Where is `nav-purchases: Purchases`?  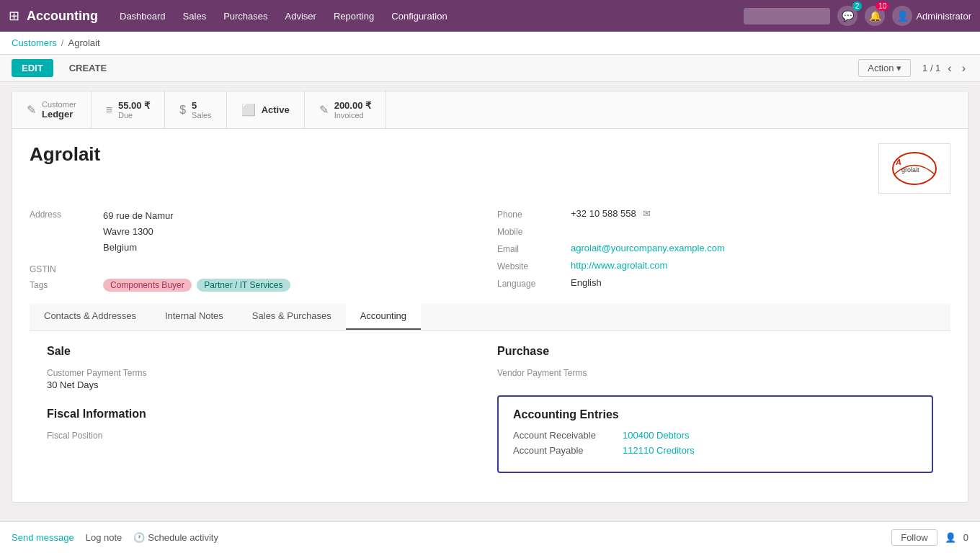 nav-purchases: Purchases is located at coordinates (245, 16).